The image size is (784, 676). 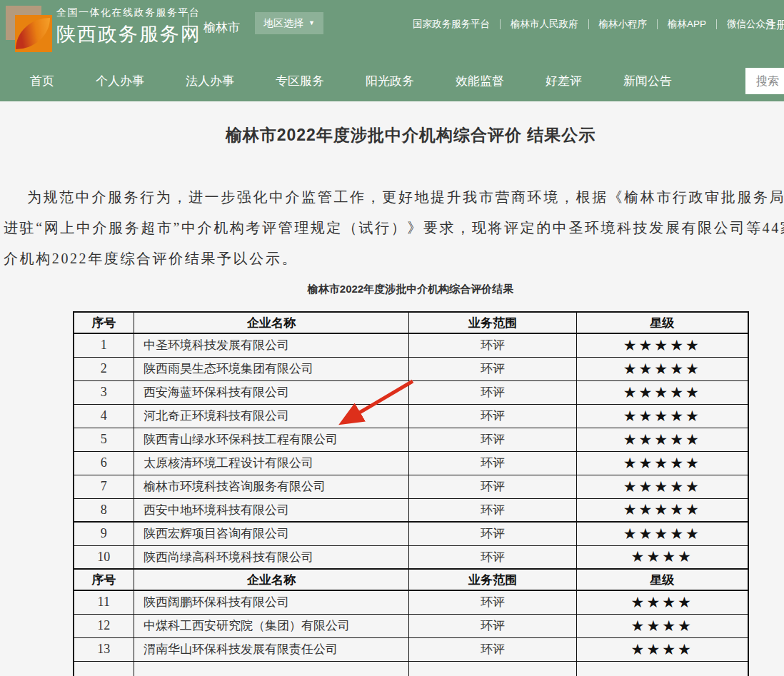 What do you see at coordinates (104, 440) in the screenshot?
I see `cell-serial-number: 5` at bounding box center [104, 440].